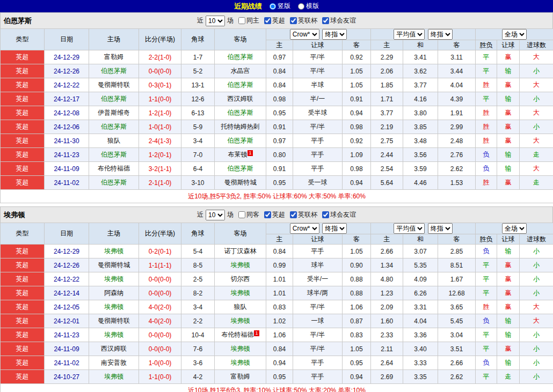 This screenshot has width=553, height=392. What do you see at coordinates (280, 169) in the screenshot?
I see `home-odds-cell: 0.91` at bounding box center [280, 169].